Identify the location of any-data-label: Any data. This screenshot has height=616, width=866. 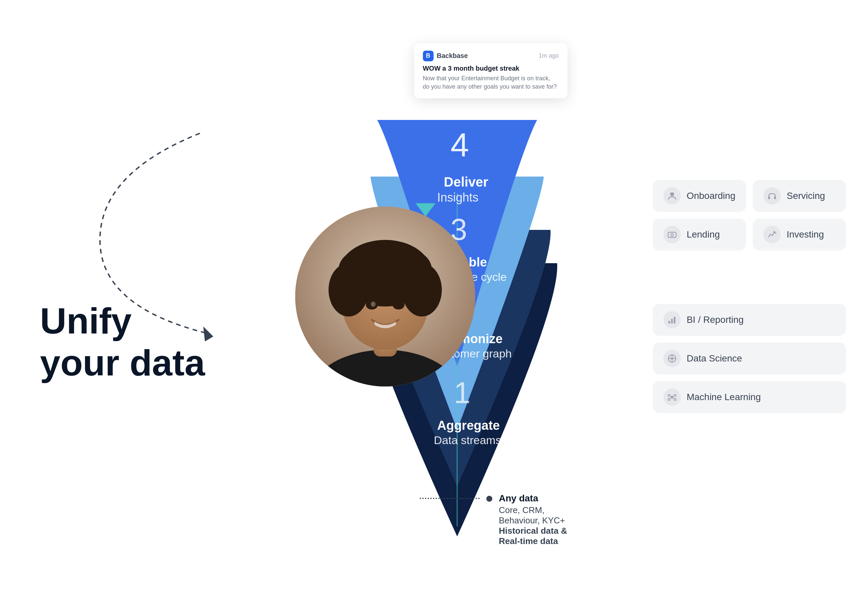
(534, 498).